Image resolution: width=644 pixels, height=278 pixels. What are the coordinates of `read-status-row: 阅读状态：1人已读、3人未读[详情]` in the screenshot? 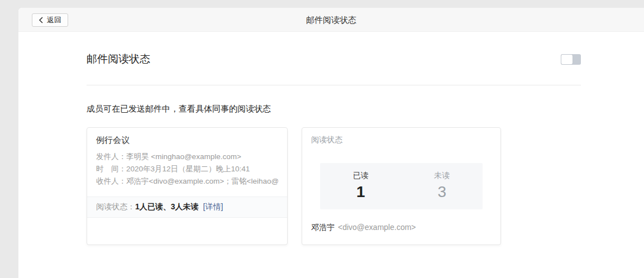 It's located at (187, 207).